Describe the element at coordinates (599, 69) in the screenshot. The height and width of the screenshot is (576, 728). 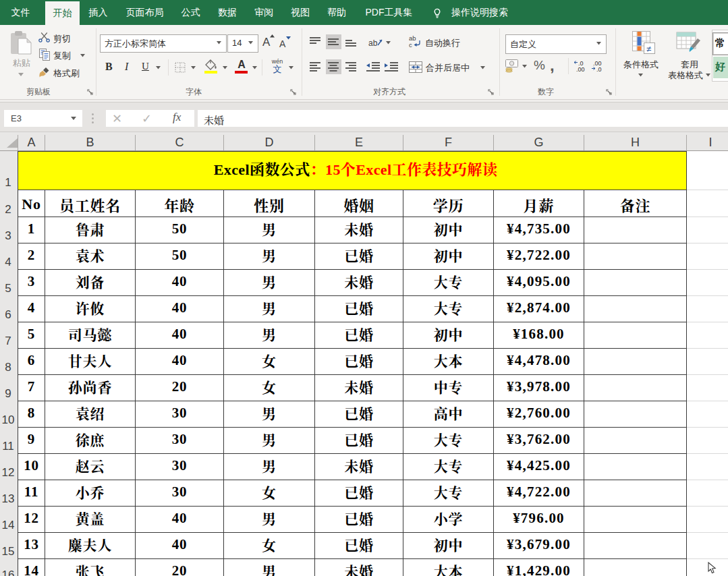
I see `svg-text: .0` at that location.